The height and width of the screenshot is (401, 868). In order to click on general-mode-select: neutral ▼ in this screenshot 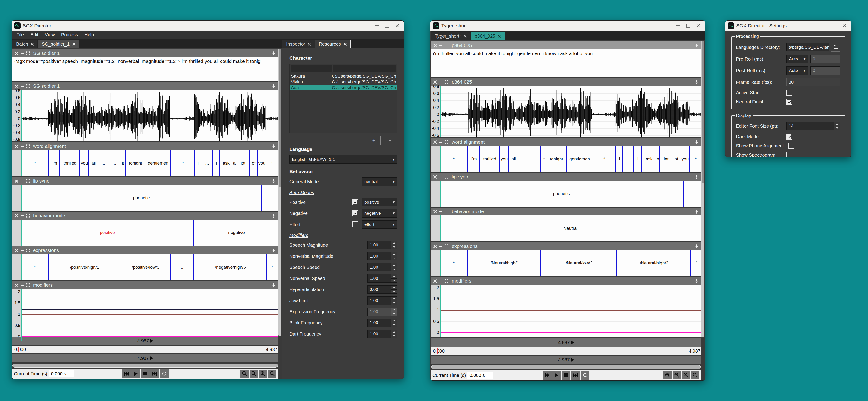, I will do `click(379, 181)`.